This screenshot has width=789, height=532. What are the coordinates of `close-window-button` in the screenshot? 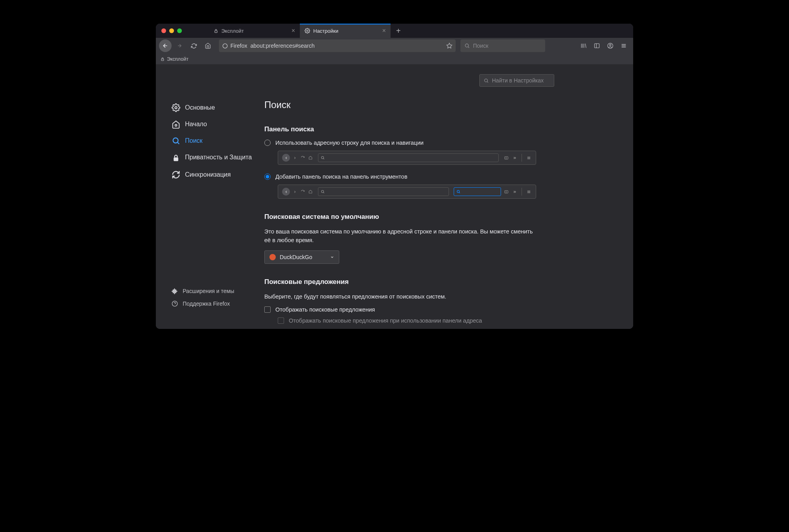 It's located at (164, 31).